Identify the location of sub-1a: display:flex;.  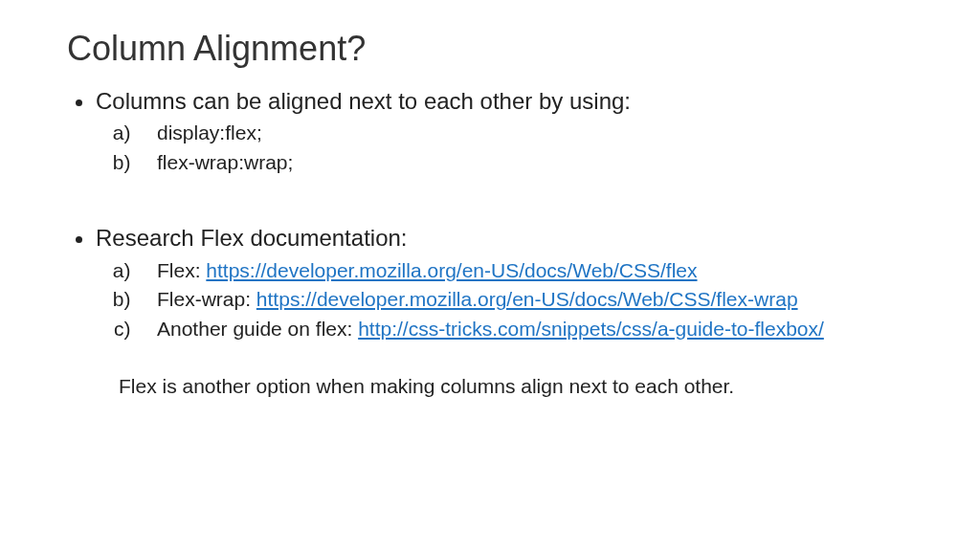
(535, 133).